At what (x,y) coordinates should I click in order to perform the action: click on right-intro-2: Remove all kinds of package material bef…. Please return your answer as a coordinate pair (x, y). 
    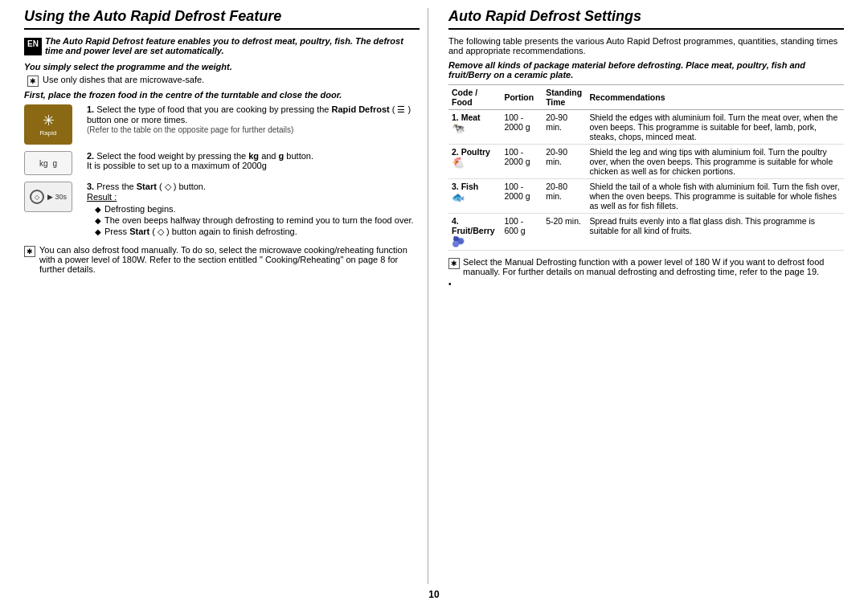
    Looking at the image, I should click on (646, 70).